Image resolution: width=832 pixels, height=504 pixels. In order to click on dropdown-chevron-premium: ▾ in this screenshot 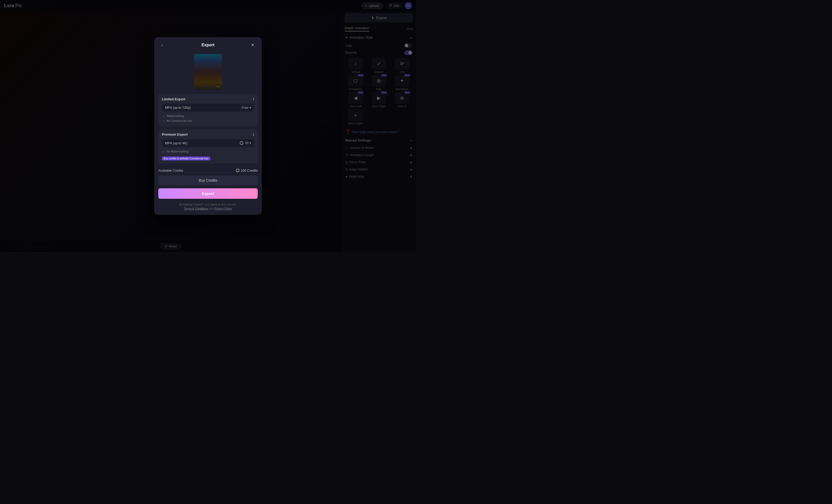, I will do `click(250, 143)`.